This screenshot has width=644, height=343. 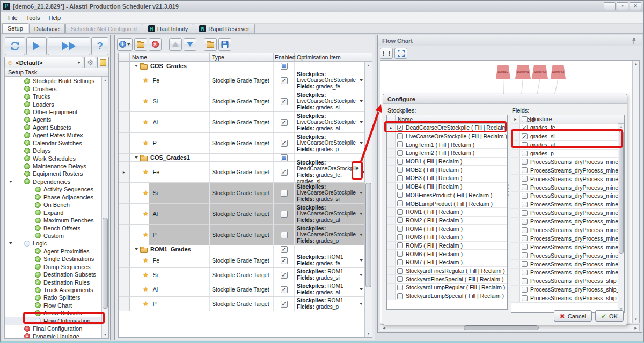 I want to click on field-row-processstreams-dryprocess-mine-grades-si-7: ProcessStreams_dryProcess_mine_grades_si, so click(x=565, y=179).